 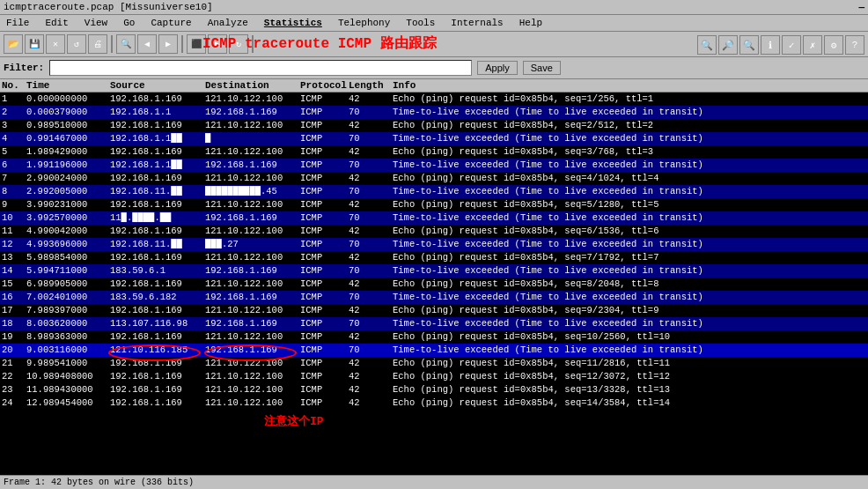 I want to click on menu-item-go: Go, so click(x=129, y=23).